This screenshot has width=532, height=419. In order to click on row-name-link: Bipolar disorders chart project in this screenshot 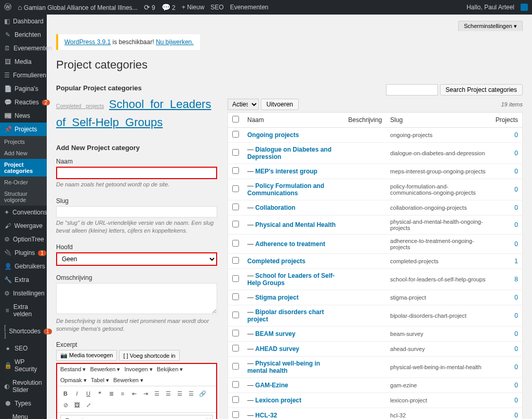, I will do `click(286, 316)`.